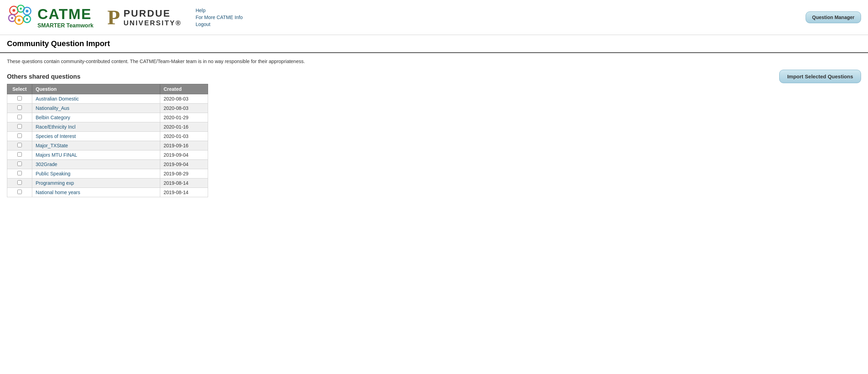  What do you see at coordinates (96, 164) in the screenshot?
I see `row-question-cell: 302Grade` at bounding box center [96, 164].